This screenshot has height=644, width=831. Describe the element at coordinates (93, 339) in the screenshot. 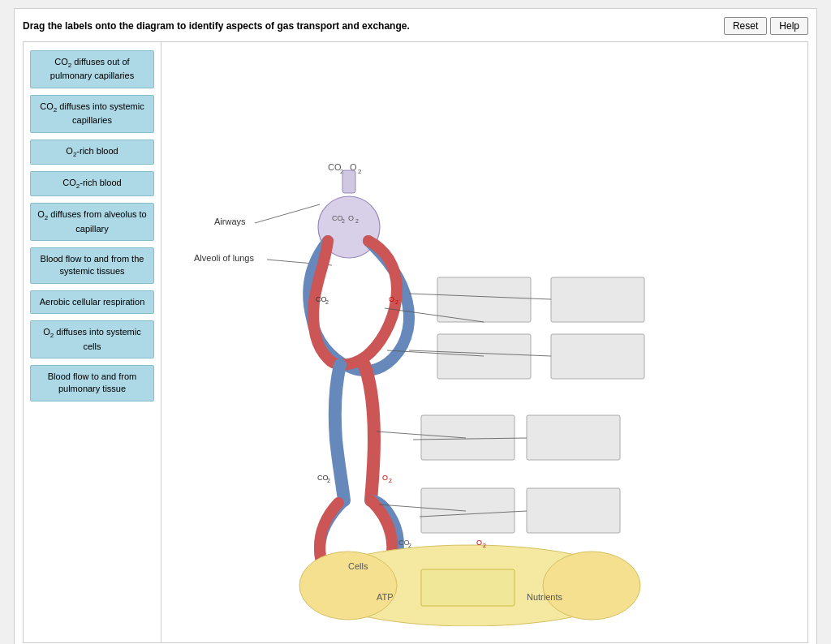

I see `label-o2-systemic-cells: O2 diffuses into systemic cells` at that location.